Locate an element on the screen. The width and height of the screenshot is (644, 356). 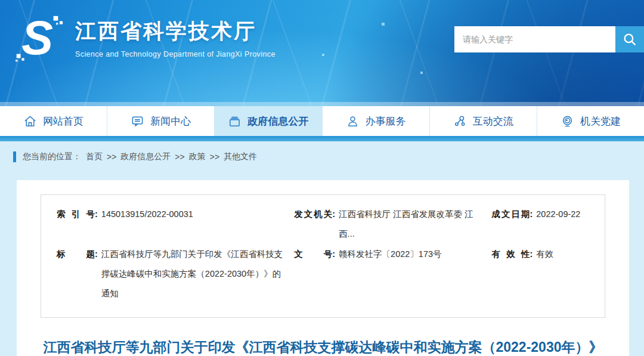
nav-item-home: 网站首页 is located at coordinates (54, 121).